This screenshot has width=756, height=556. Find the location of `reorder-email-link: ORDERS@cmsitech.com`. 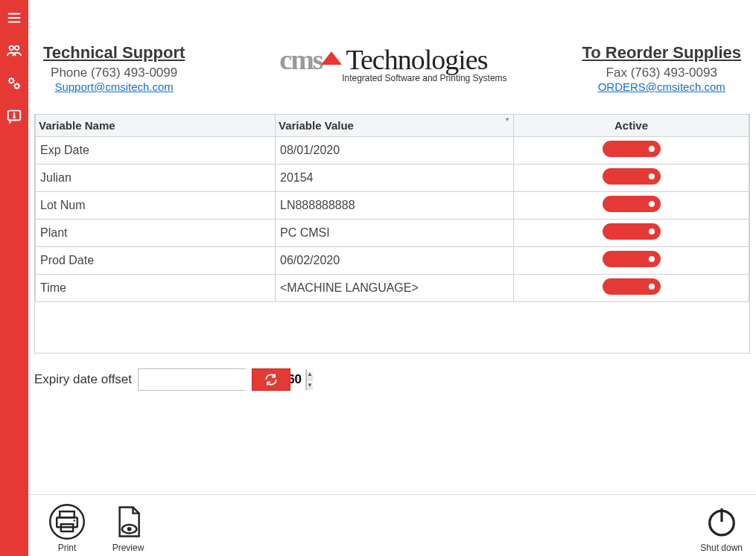

reorder-email-link: ORDERS@cmsitech.com is located at coordinates (661, 86).